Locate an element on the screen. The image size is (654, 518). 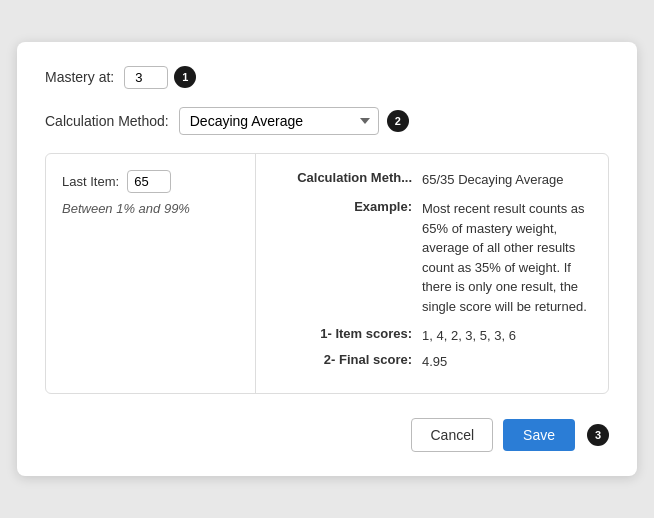
step-badge-1: 1 is located at coordinates (185, 77).